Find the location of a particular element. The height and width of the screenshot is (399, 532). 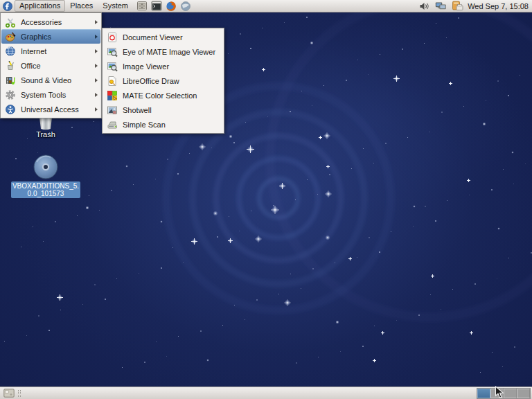

office-icon is located at coordinates (10, 66).